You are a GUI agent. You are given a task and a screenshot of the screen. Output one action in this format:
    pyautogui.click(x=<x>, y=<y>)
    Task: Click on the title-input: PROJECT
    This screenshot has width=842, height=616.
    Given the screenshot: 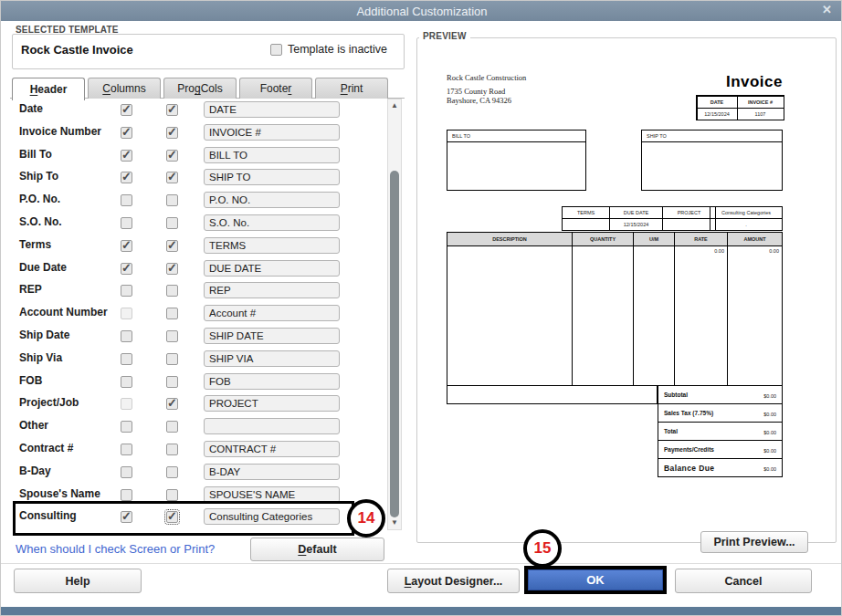 What is the action you would take?
    pyautogui.click(x=272, y=403)
    